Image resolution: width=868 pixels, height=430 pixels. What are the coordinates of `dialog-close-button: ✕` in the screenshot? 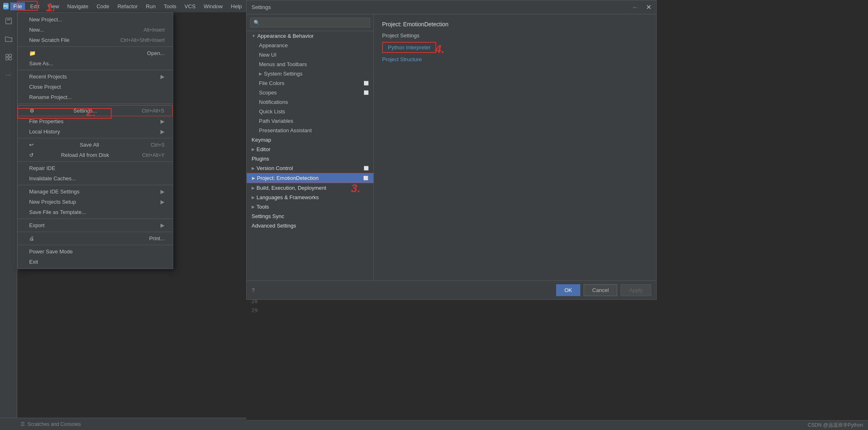 It's located at (648, 7).